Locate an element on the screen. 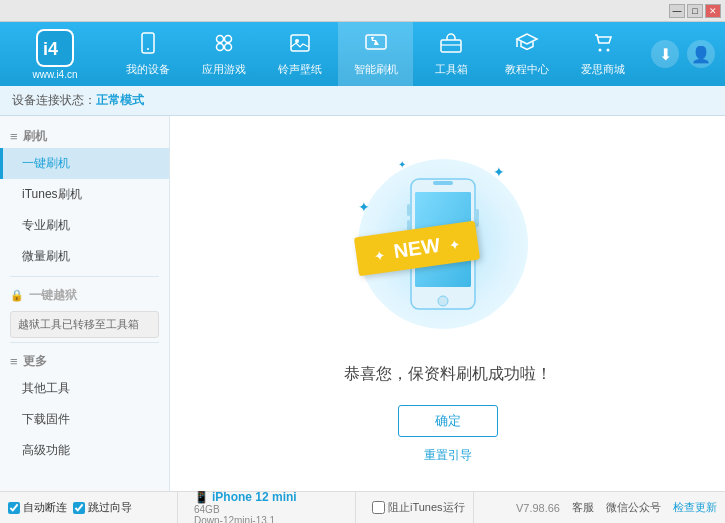 The image size is (725, 523). sidebar-item-downg-flash: 微量刷机 is located at coordinates (84, 256).